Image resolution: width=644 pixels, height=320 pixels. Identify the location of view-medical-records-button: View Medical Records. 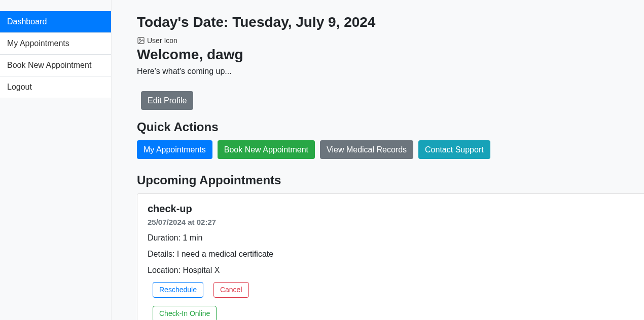
(367, 150).